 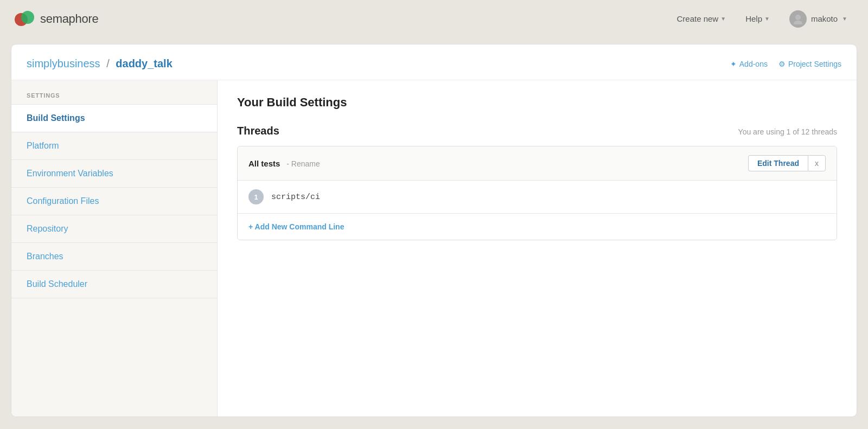 I want to click on card-header-actions: ✦ Add-ons ⚙ Project Settings, so click(x=786, y=64).